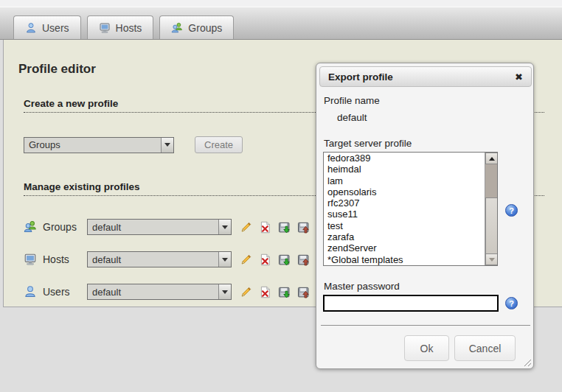 Image resolution: width=562 pixels, height=392 pixels. I want to click on listbox-option: fedora389, so click(410, 158).